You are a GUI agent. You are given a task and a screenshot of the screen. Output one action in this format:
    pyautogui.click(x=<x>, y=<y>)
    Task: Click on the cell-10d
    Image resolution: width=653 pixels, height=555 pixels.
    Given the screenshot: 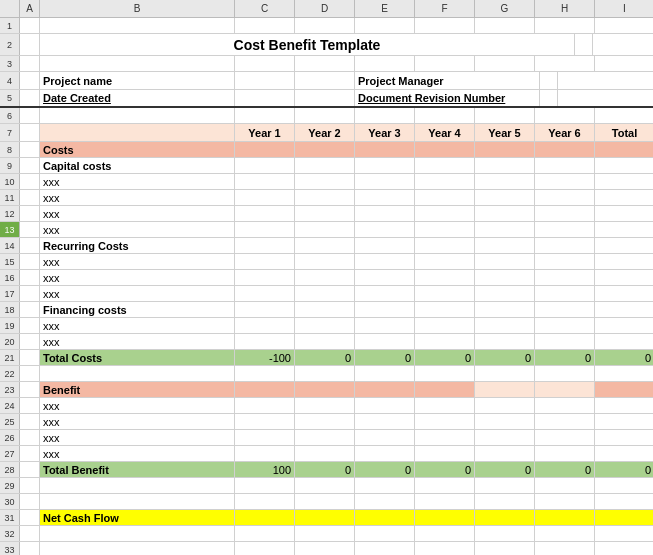 What is the action you would take?
    pyautogui.click(x=325, y=182)
    